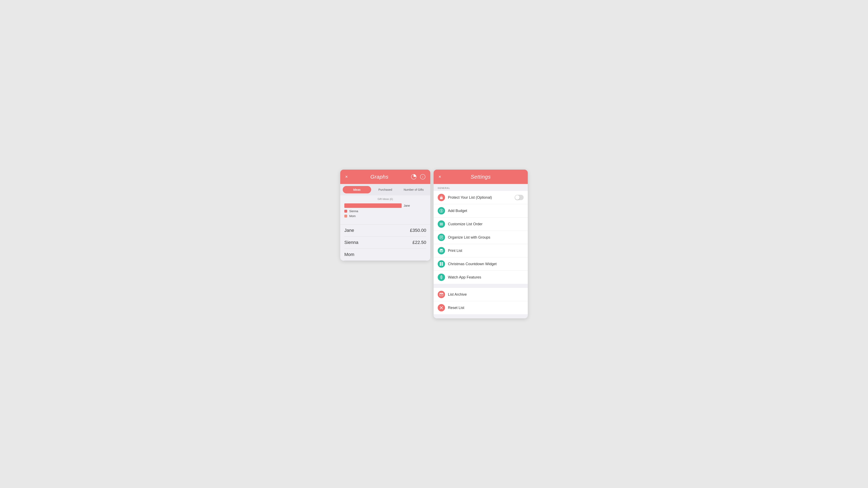  Describe the element at coordinates (385, 199) in the screenshot. I see `chart-label: Gift Ideas (£)` at that location.